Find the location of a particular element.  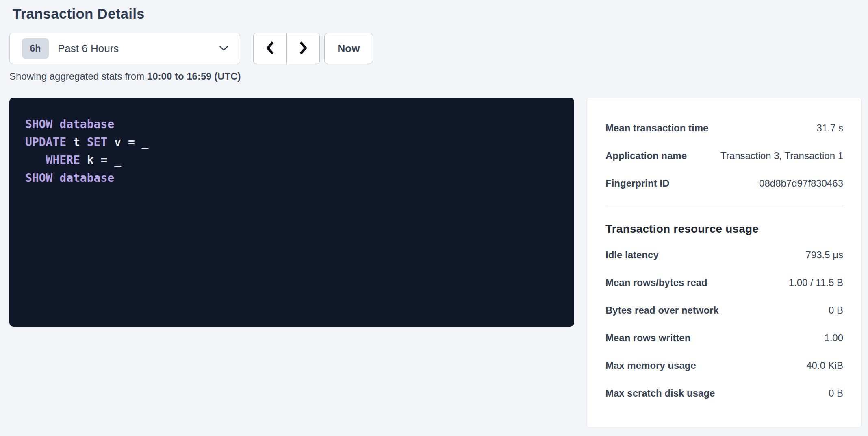

sql-text: t is located at coordinates (76, 142).